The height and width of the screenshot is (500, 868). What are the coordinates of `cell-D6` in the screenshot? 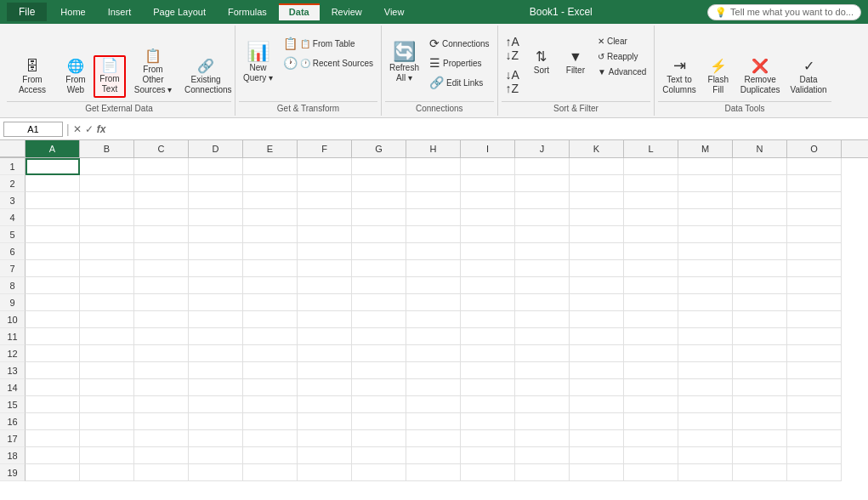 It's located at (216, 252).